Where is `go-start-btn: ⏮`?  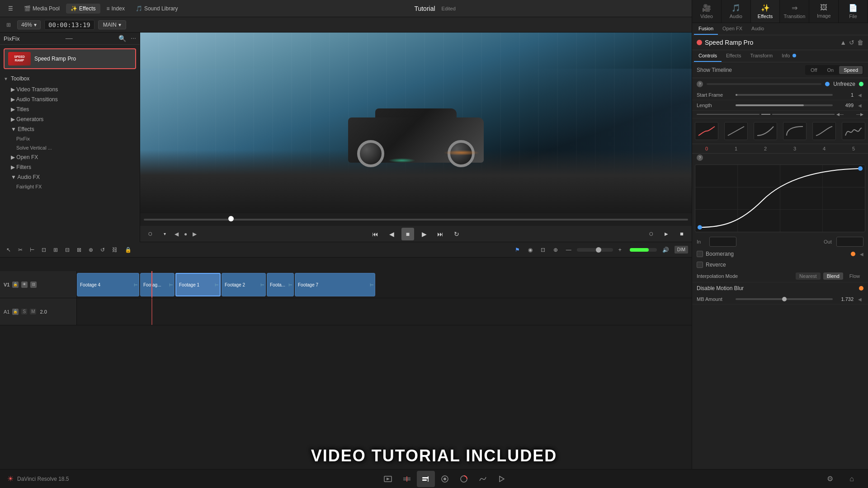
go-start-btn: ⏮ is located at coordinates (375, 234).